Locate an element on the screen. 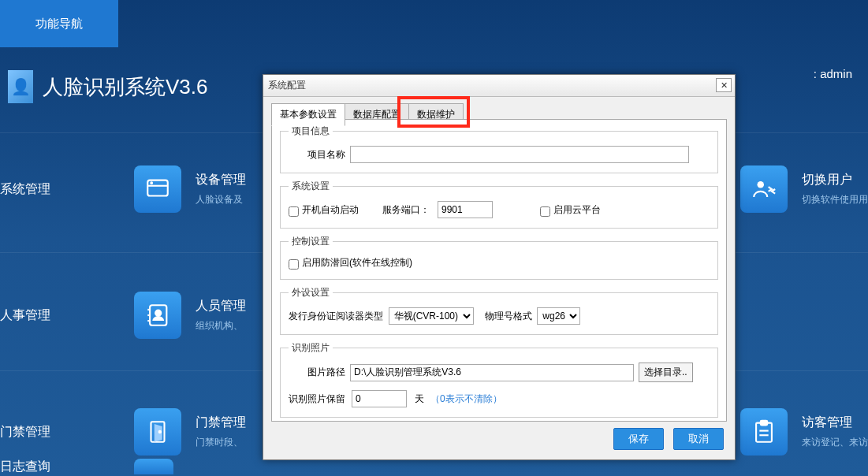 The image size is (868, 476). section-label: 系统管理 is located at coordinates (28, 189).